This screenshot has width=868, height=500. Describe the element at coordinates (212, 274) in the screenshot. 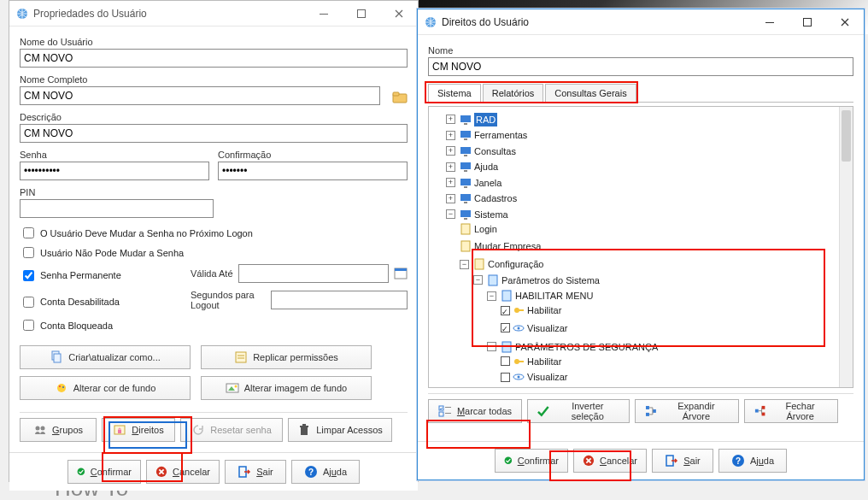

I see `valid-until-label: Válida Até` at that location.